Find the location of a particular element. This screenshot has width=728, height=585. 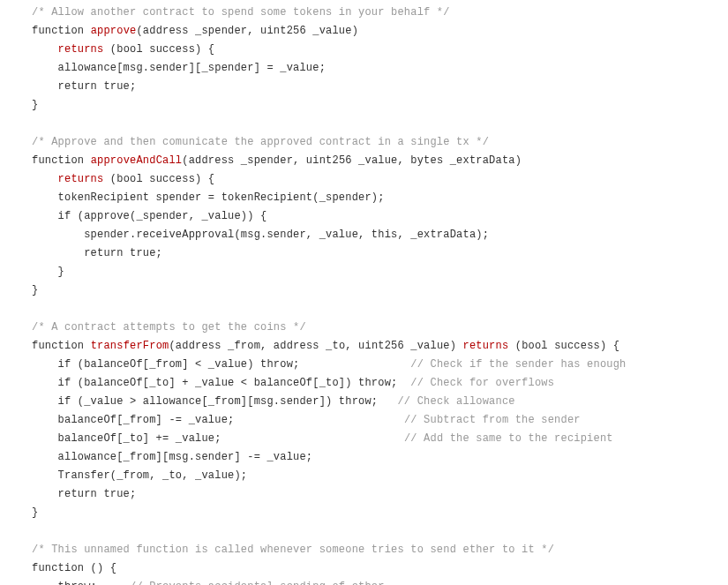

code-line: tokenRecipient spender = tokenRecipient(… is located at coordinates (208, 198).